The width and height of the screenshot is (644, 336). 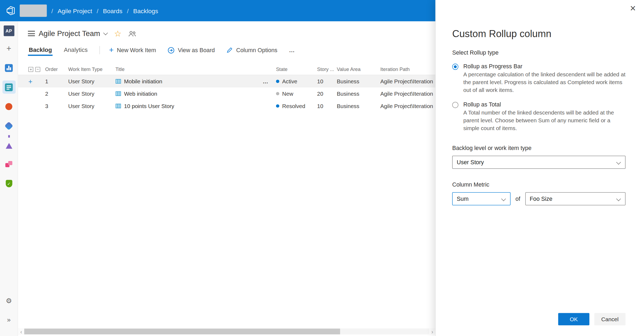 I want to click on metric-value: Sum, so click(x=463, y=199).